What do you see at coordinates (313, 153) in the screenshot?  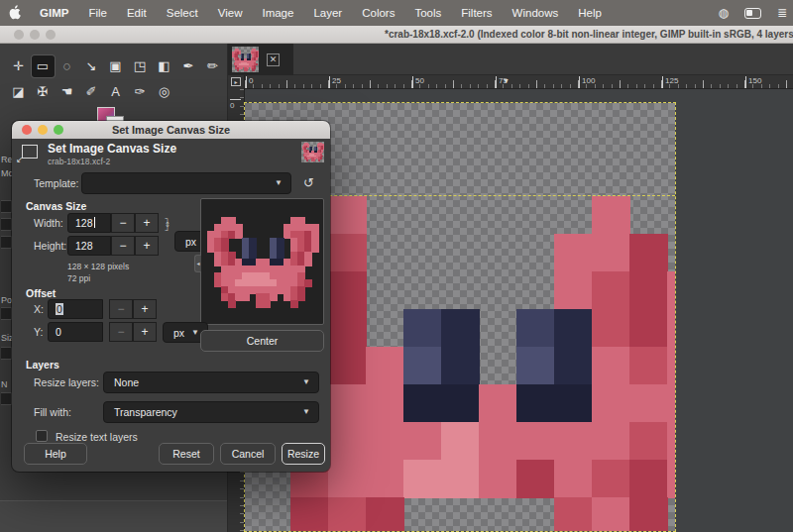 I see `dialog-image-thumbnail` at bounding box center [313, 153].